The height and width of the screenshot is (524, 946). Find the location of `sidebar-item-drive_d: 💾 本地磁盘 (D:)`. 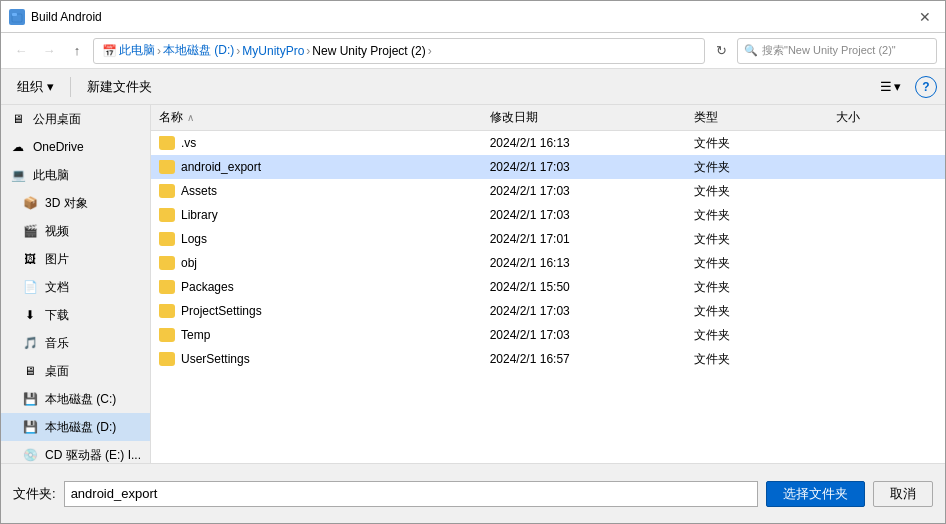

sidebar-item-drive_d: 💾 本地磁盘 (D:) is located at coordinates (76, 427).